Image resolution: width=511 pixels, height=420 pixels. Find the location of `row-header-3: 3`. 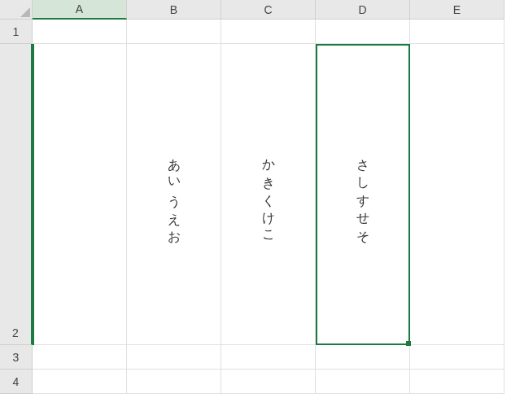

row-header-3: 3 is located at coordinates (16, 357).